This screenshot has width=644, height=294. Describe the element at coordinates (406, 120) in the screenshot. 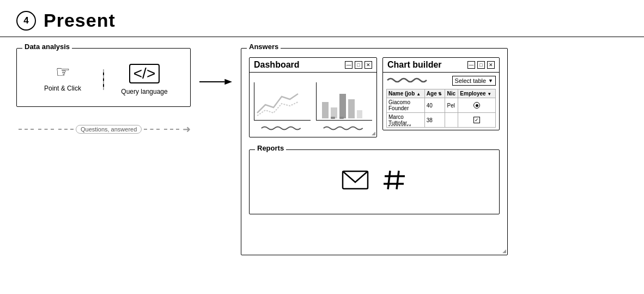

I see `cell-name-2: MarcoTuttofar...` at that location.